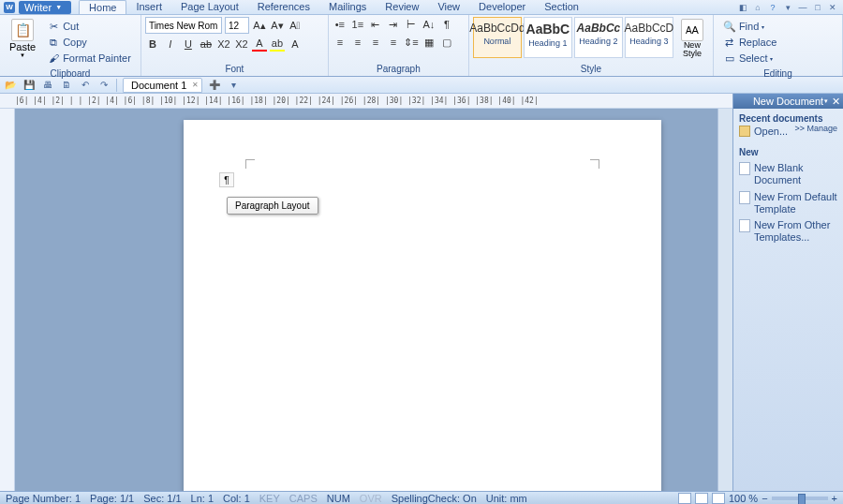 The image size is (843, 504). I want to click on ruler-vertical, so click(7, 300).